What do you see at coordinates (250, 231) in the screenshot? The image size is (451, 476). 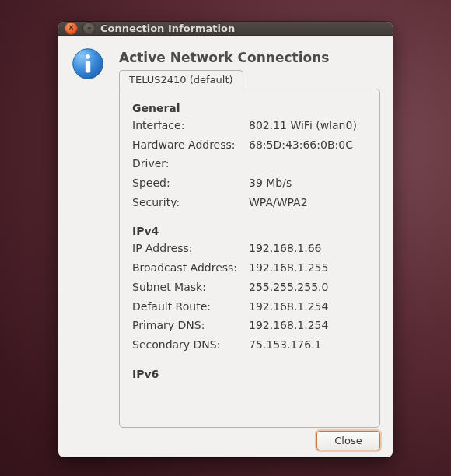 I see `section-ipv4-title: IPv4` at bounding box center [250, 231].